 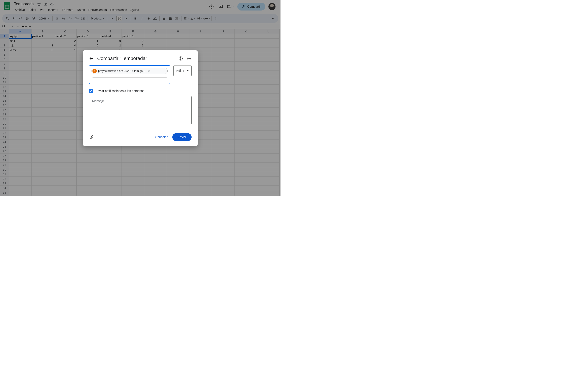 What do you see at coordinates (149, 71) in the screenshot?
I see `chip-remove-icon` at bounding box center [149, 71].